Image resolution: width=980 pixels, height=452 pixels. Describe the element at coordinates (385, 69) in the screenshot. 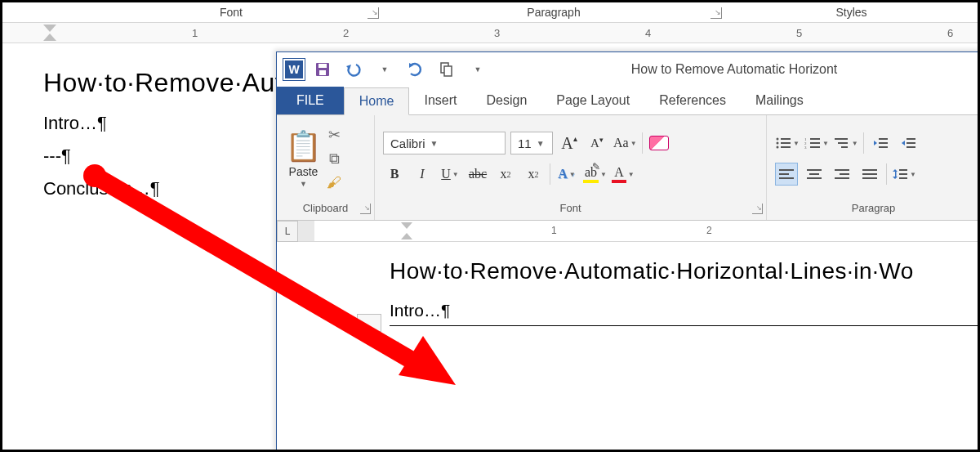

I see `undo-dropdown-icon: ▼` at that location.